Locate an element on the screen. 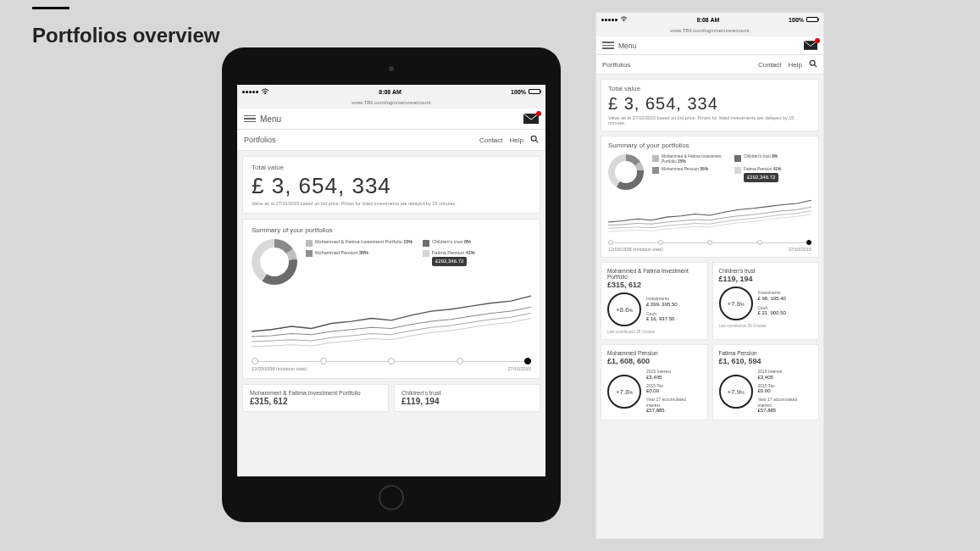 The image size is (980, 551). menu-label: Menu is located at coordinates (627, 46).